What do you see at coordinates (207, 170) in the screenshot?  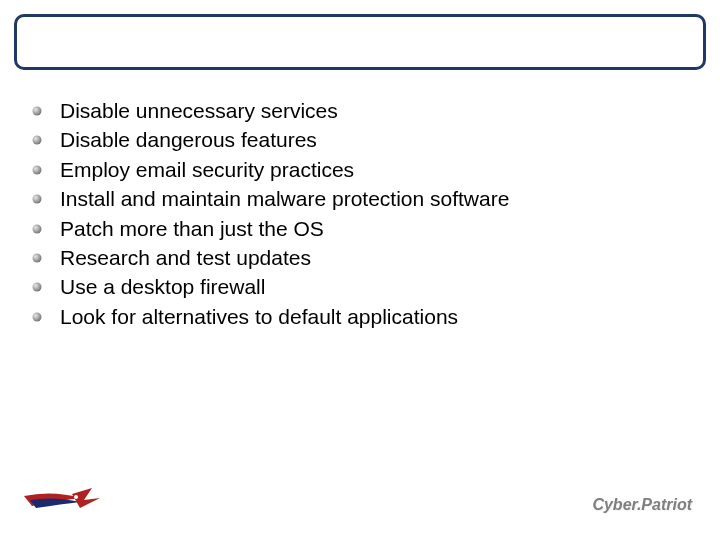 I see `list-item-text: Employ email security practices` at bounding box center [207, 170].